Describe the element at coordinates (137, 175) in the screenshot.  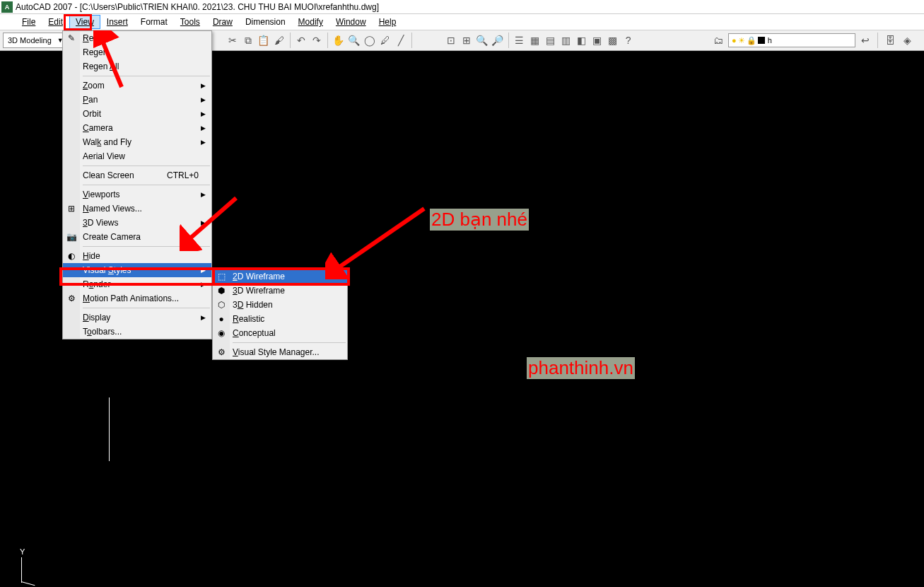
I see `menu-item-clean-screen: Clean ScreenCTRL+0` at that location.